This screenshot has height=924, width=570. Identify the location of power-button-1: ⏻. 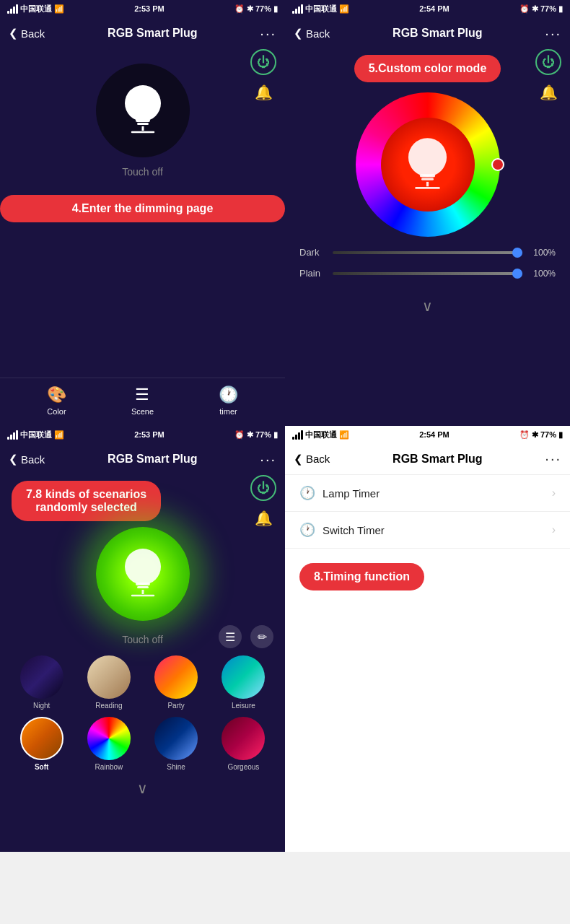
(263, 62).